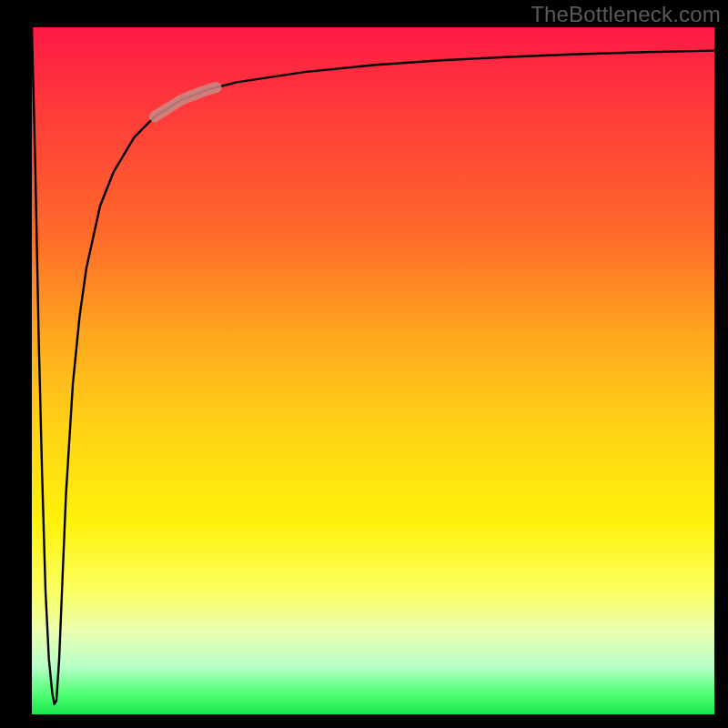 The height and width of the screenshot is (728, 728). What do you see at coordinates (626, 15) in the screenshot?
I see `watermark-text: TheBottleneck.com` at bounding box center [626, 15].